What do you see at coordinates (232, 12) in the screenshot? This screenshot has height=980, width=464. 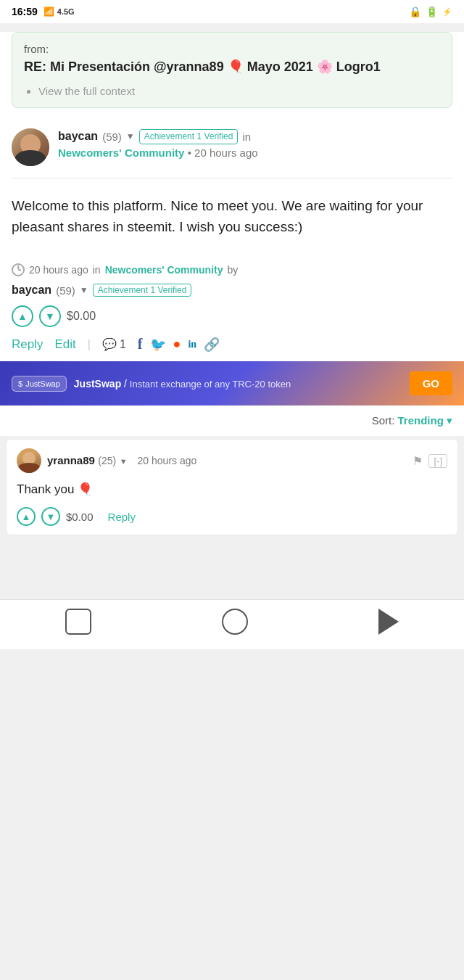 I see `status-bar: 16:59 📶 4.5G 🔒 🔋 ⚡` at bounding box center [232, 12].